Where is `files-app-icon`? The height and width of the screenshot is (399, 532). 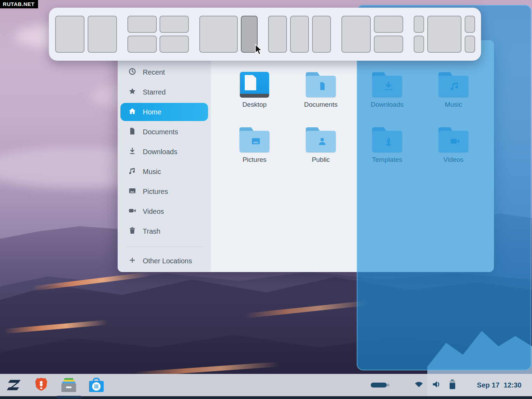 files-app-icon is located at coordinates (69, 385).